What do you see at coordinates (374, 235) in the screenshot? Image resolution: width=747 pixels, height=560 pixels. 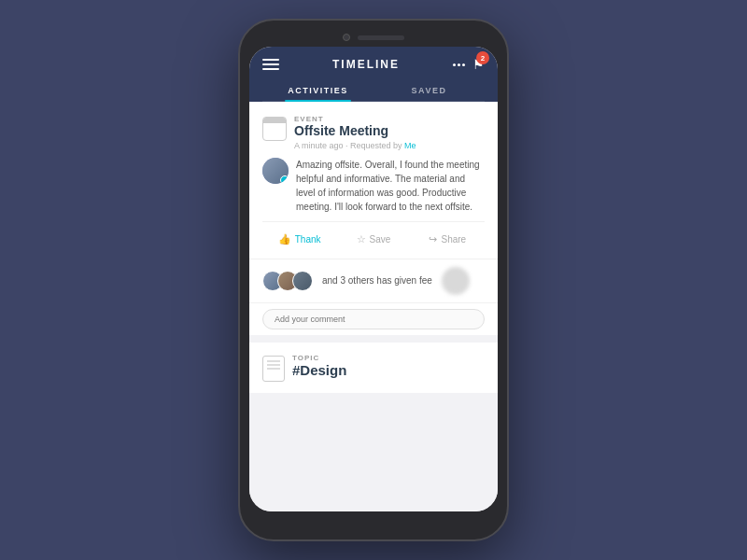 I see `action-bar: 👍 Thank ☆ Save ↪ Share` at bounding box center [374, 235].